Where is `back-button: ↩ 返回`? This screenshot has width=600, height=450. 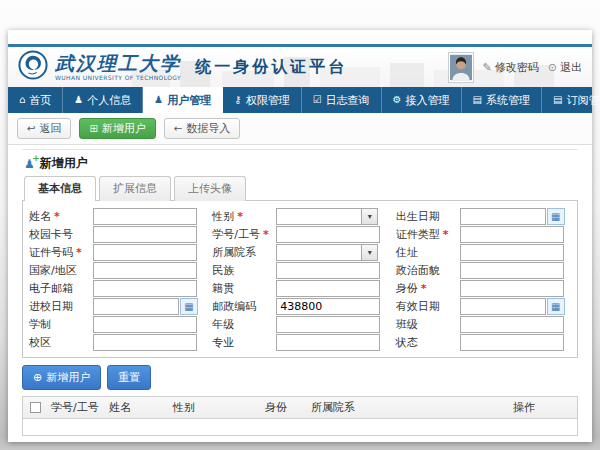 back-button: ↩ 返回 is located at coordinates (44, 128).